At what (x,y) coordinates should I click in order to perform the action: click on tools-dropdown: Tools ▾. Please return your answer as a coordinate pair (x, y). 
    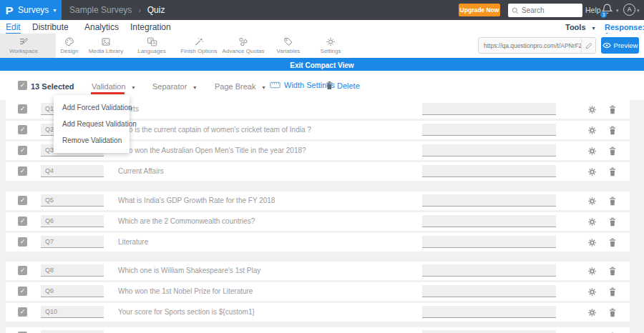
    Looking at the image, I should click on (580, 27).